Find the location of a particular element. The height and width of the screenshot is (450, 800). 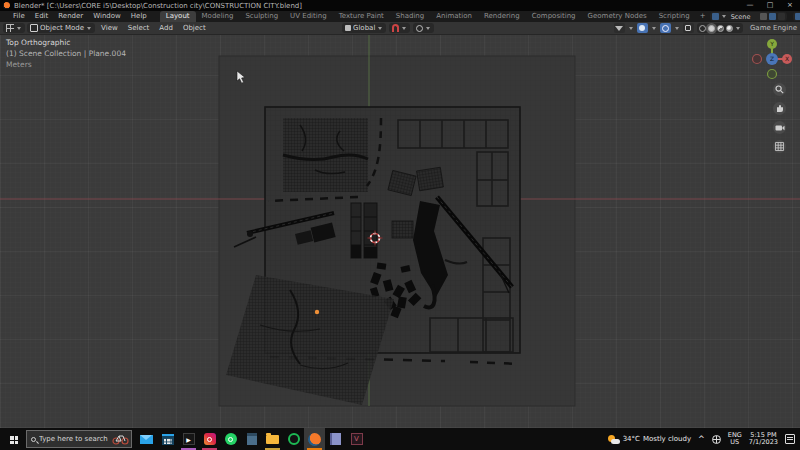

editor-type-selector is located at coordinates (14, 28).